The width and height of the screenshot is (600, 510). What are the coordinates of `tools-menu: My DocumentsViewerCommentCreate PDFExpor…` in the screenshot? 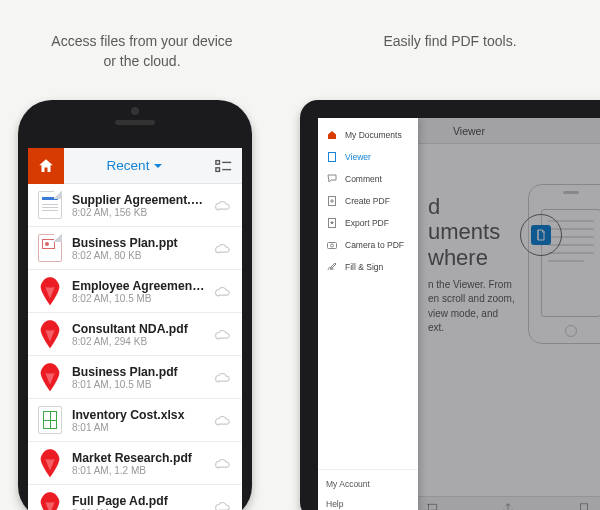 It's located at (368, 314).